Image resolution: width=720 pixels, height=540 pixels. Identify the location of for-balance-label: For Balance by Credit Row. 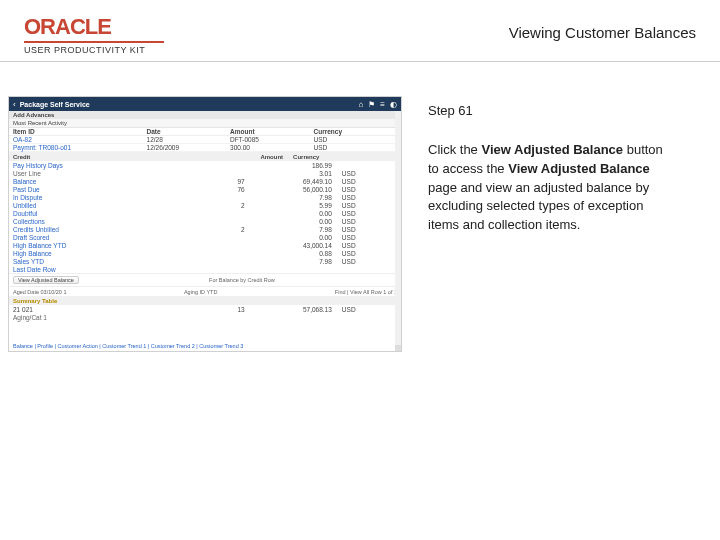
(242, 280).